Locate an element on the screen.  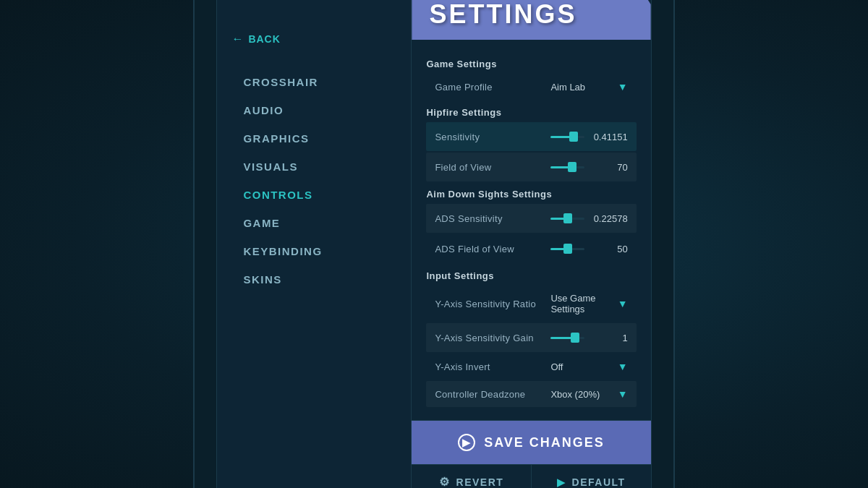
game-profile-value: Aim Lab is located at coordinates (568, 87).